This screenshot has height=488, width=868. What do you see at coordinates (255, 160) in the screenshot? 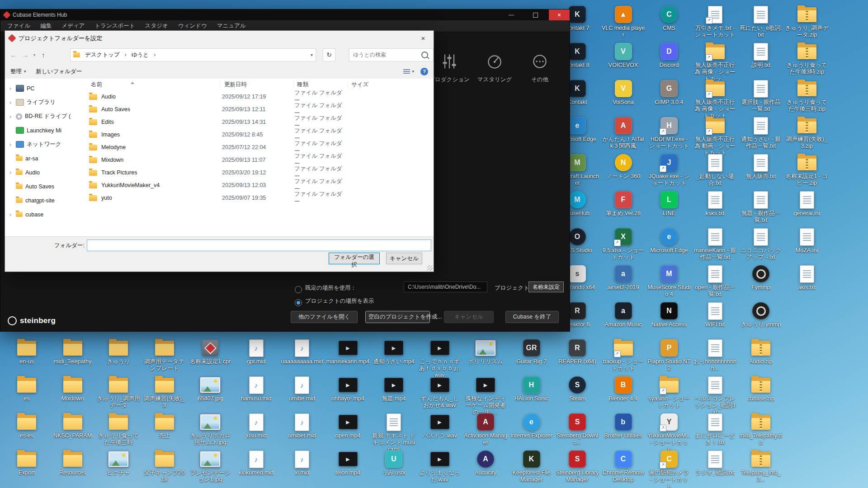
I see `file-row: Mixdown2025/09/13 11:07ファイル フォルダー` at bounding box center [255, 160].